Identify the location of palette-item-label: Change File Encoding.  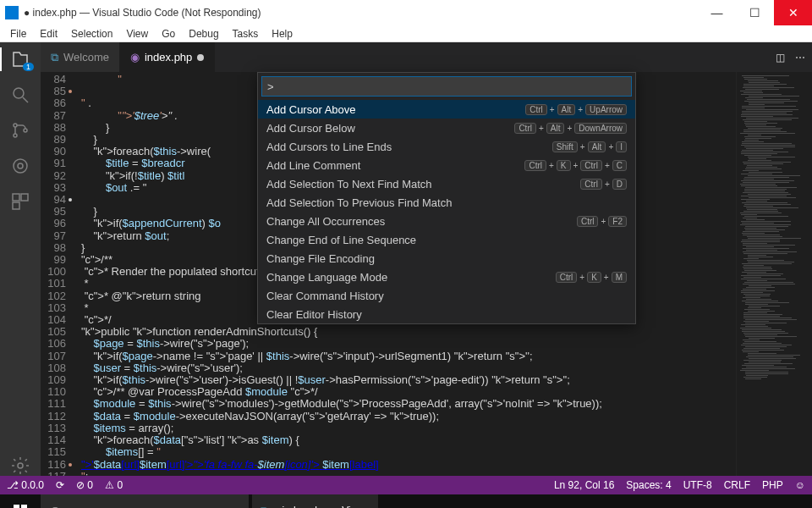
(447, 259).